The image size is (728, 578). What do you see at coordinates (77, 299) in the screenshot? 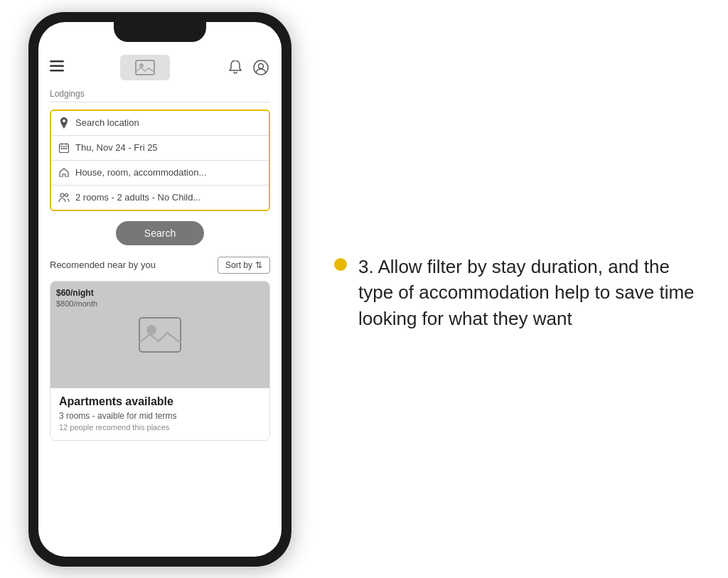
I see `price-badge: $60/night $800/month` at bounding box center [77, 299].